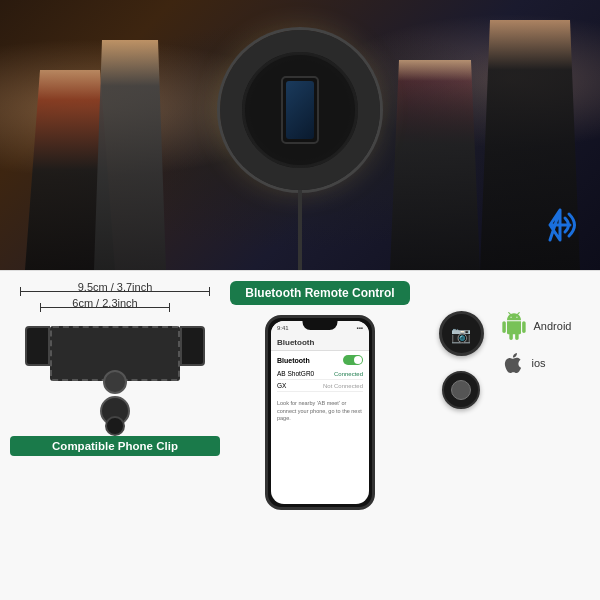  I want to click on phone-signal: ▪▪▪, so click(360, 328).